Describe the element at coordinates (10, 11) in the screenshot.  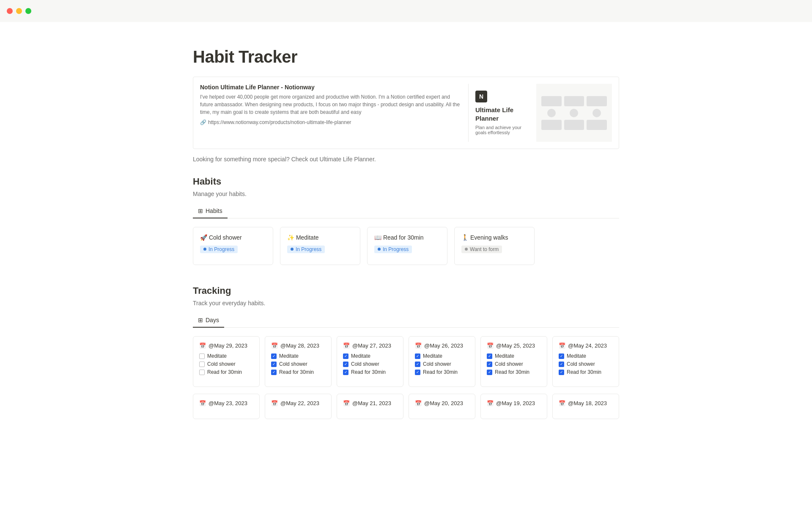
I see `close-button` at that location.